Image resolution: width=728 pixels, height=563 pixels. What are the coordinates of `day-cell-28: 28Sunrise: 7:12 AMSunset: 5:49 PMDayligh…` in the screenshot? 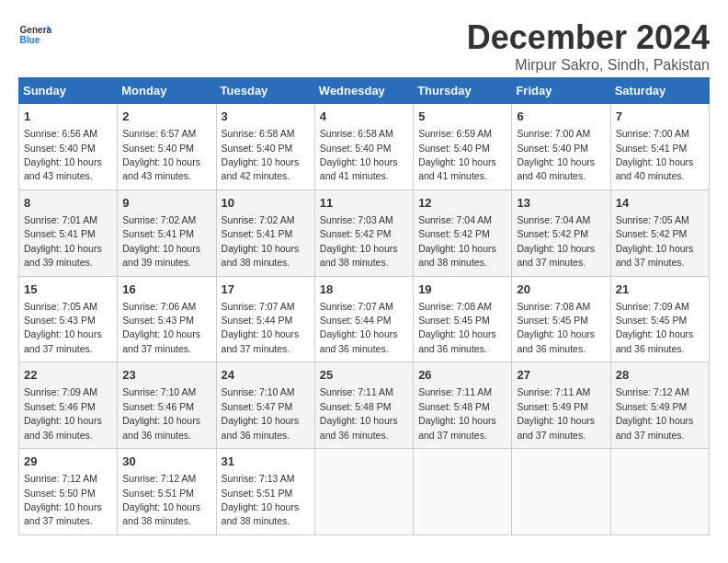 It's located at (660, 406).